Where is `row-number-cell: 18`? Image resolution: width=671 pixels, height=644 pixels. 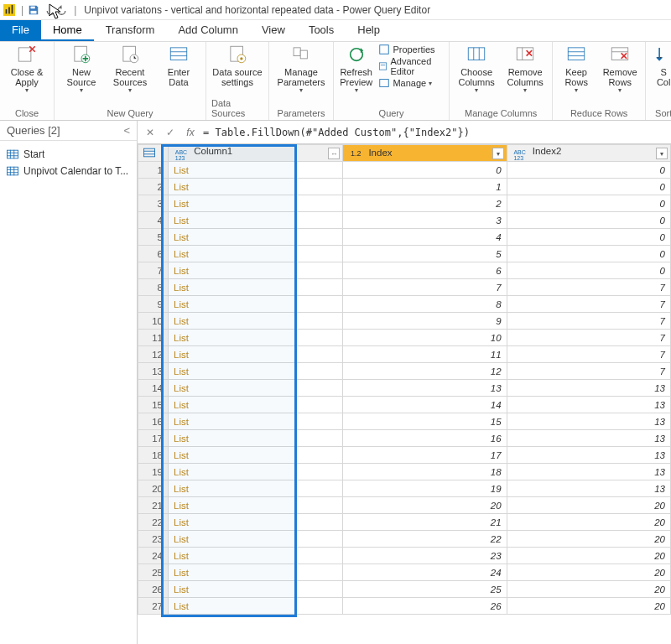
row-number-cell: 18 is located at coordinates (153, 455).